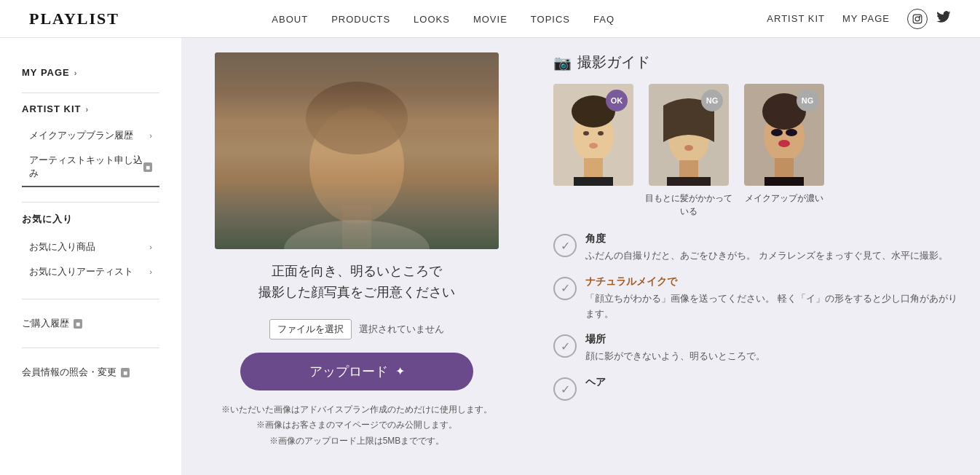 Image resolution: width=980 pixels, height=475 pixels. I want to click on main-nav: ABOUTPRODUCTSLOOKSMOVIETOPICSFAQ, so click(443, 19).